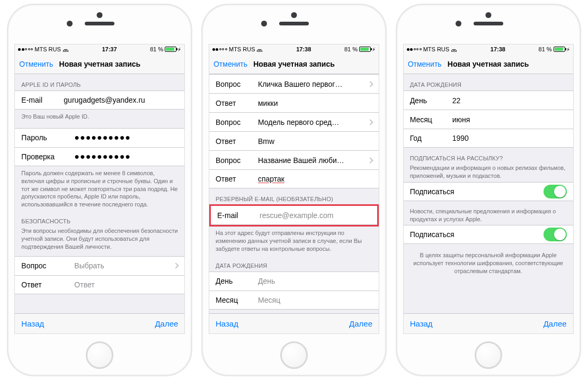  Describe the element at coordinates (311, 84) in the screenshot. I see `question1-value: Кличка Вашего первог…` at that location.